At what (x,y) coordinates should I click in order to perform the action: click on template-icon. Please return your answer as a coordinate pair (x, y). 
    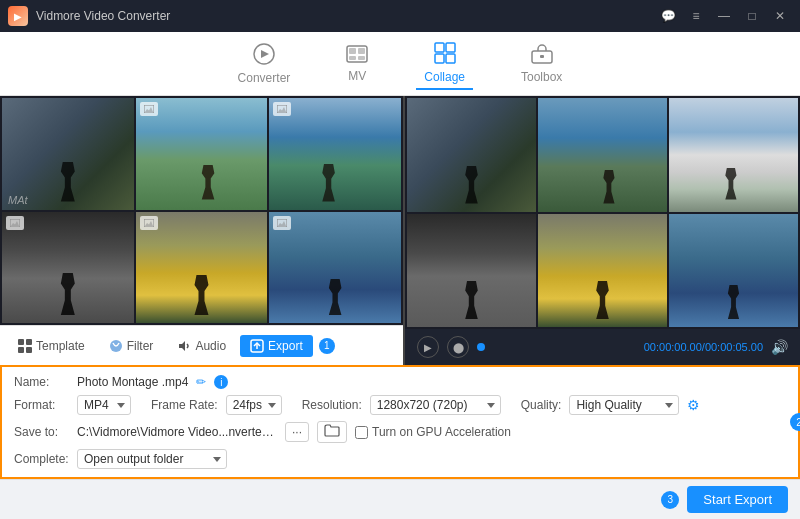
    Looking at the image, I should click on (25, 346).